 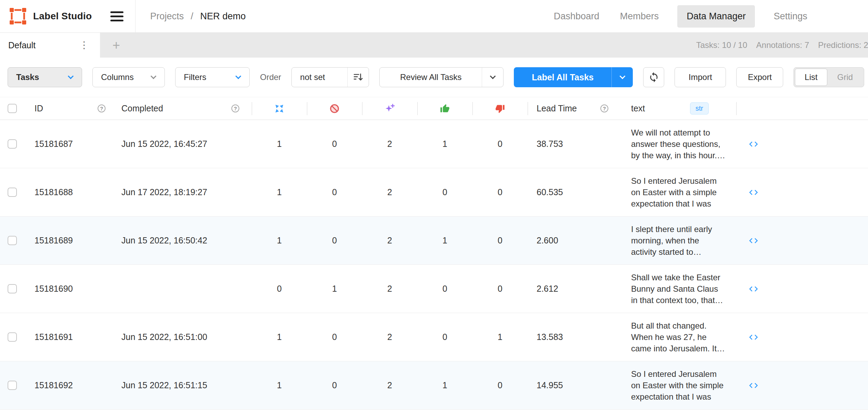 What do you see at coordinates (330, 77) in the screenshot?
I see `order-value-dropdown: not set` at bounding box center [330, 77].